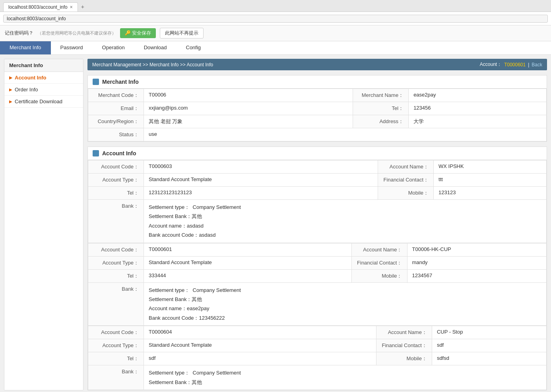  What do you see at coordinates (248, 276) in the screenshot?
I see `tel-value-2: 333444` at bounding box center [248, 276].